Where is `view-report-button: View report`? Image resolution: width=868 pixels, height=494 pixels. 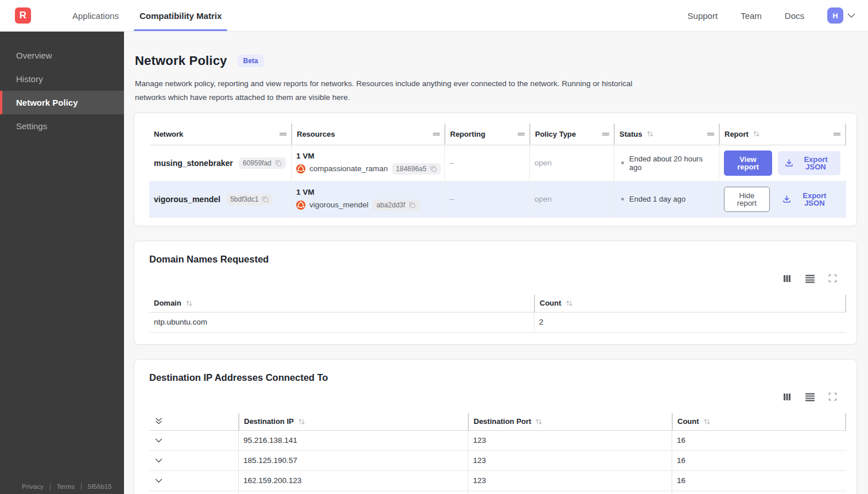
view-report-button: View report is located at coordinates (748, 163).